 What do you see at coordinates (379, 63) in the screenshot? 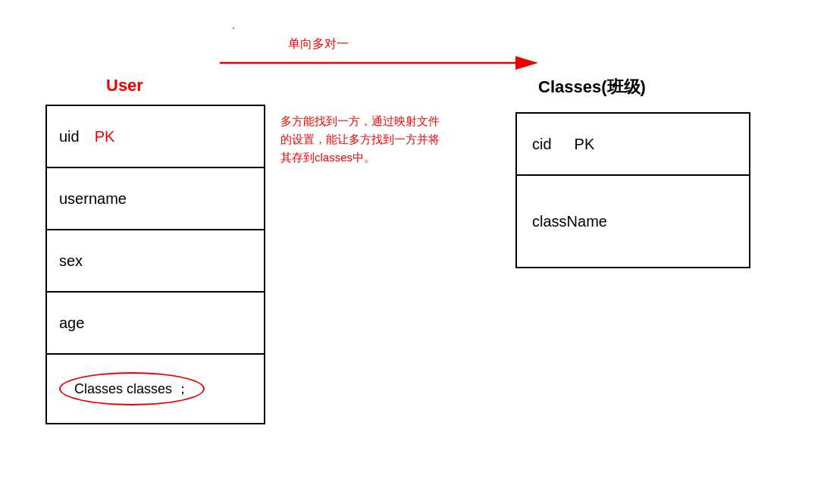
I see `arrow-svg` at bounding box center [379, 63].